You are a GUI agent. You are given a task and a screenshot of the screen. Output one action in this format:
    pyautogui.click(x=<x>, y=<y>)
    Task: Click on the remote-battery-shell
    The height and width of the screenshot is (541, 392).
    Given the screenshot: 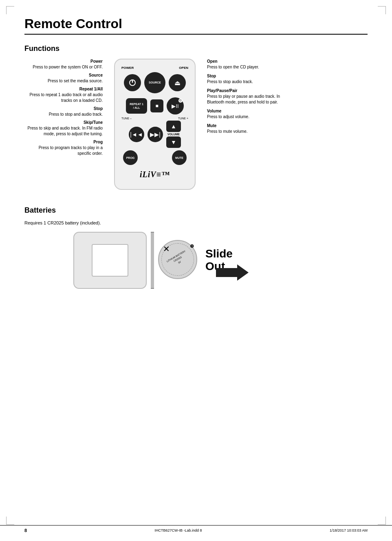 What is the action you would take?
    pyautogui.click(x=110, y=260)
    